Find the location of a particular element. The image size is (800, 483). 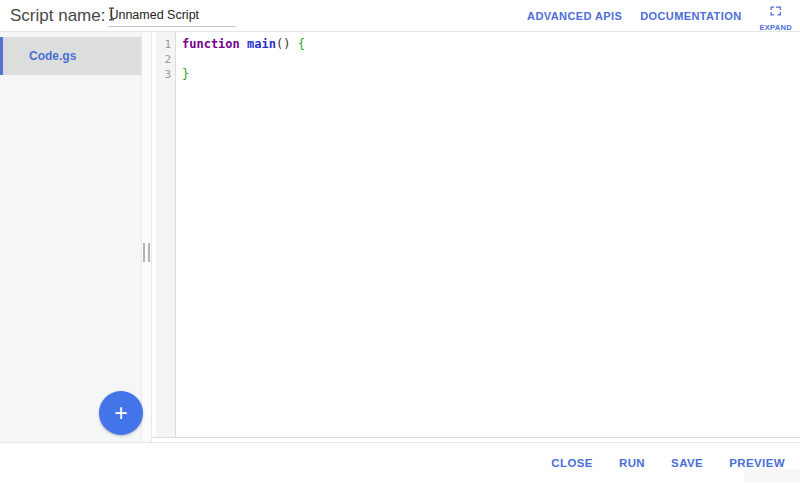

plus-icon: + is located at coordinates (120, 413).